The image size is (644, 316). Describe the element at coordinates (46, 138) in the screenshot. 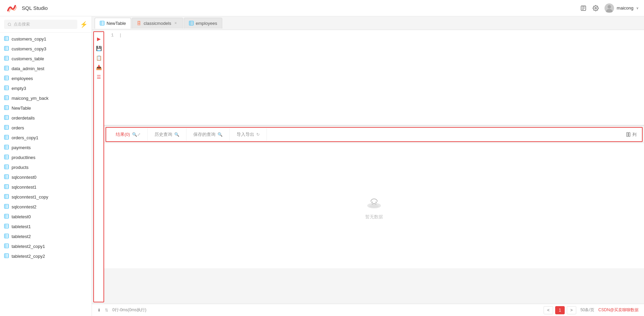

I see `sidebar-item: orders_copy1 ···` at that location.